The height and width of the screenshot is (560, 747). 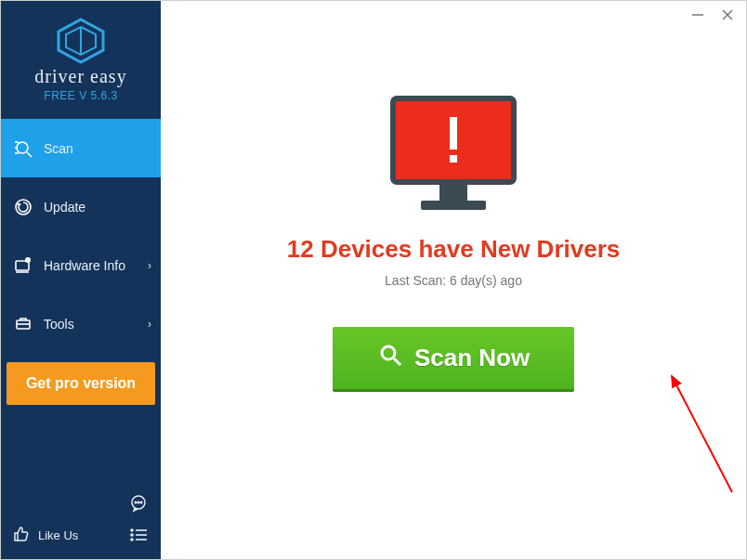 I want to click on sidebar-item-tools: Tools ›, so click(x=81, y=323).